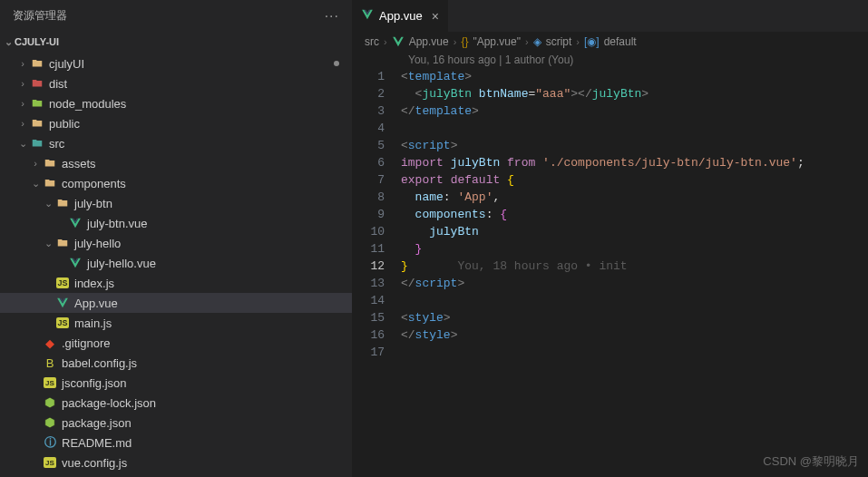  What do you see at coordinates (176, 63) in the screenshot?
I see `tree-item-cjulyUI: ›cjulyUI` at bounding box center [176, 63].